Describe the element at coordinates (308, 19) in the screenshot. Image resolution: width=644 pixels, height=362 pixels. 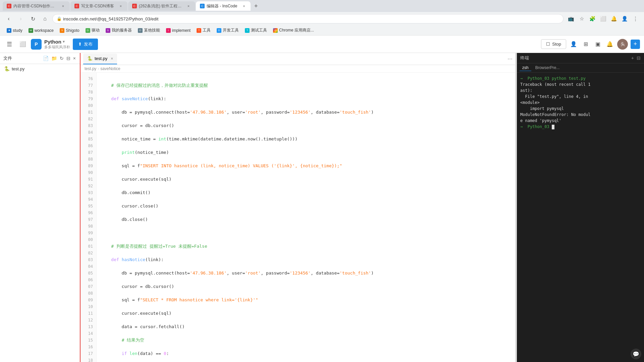
I see `address-input: 🔒 inscode.csdn.net/@qq_54192572/Python_0…` at that location.